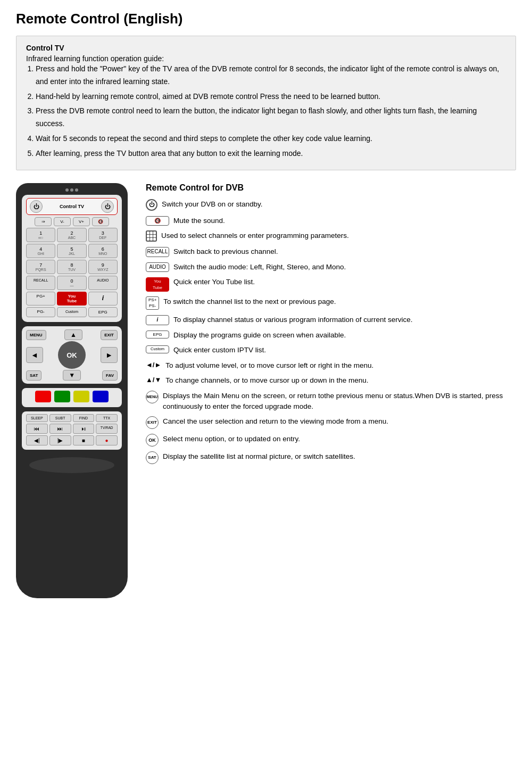 The image size is (532, 768). What do you see at coordinates (271, 76) in the screenshot?
I see `step-1: Press and hold the "Power" key of the TV…` at bounding box center [271, 76].